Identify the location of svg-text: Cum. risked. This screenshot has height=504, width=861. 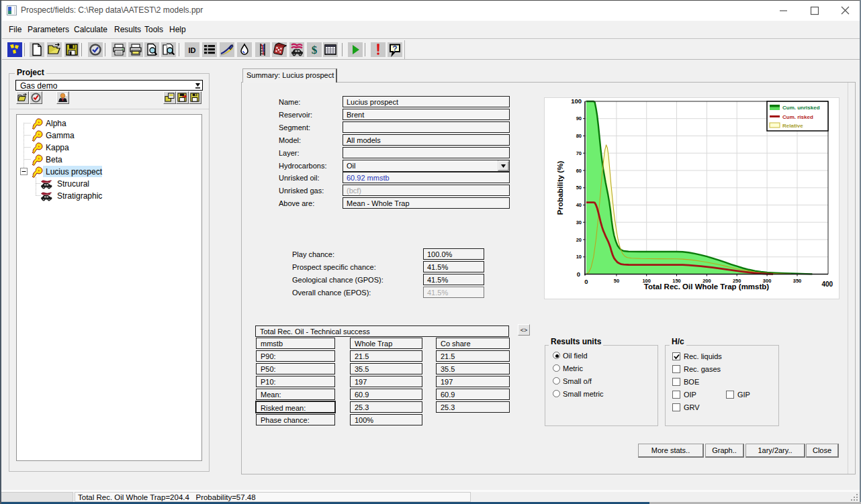
(798, 117).